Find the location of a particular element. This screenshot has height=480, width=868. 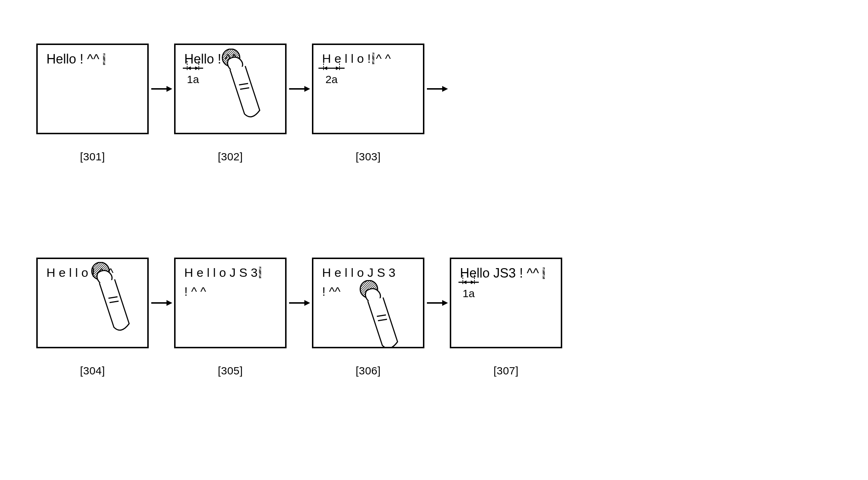

panel-302-caption: [302] is located at coordinates (230, 157).